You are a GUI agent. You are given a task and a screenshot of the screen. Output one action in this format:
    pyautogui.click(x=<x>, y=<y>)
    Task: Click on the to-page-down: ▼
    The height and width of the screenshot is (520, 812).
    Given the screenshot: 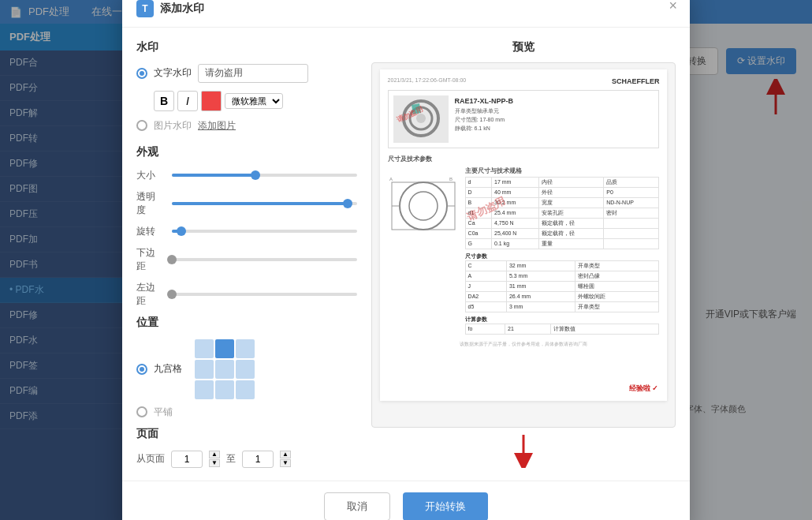 What is the action you would take?
    pyautogui.click(x=285, y=463)
    